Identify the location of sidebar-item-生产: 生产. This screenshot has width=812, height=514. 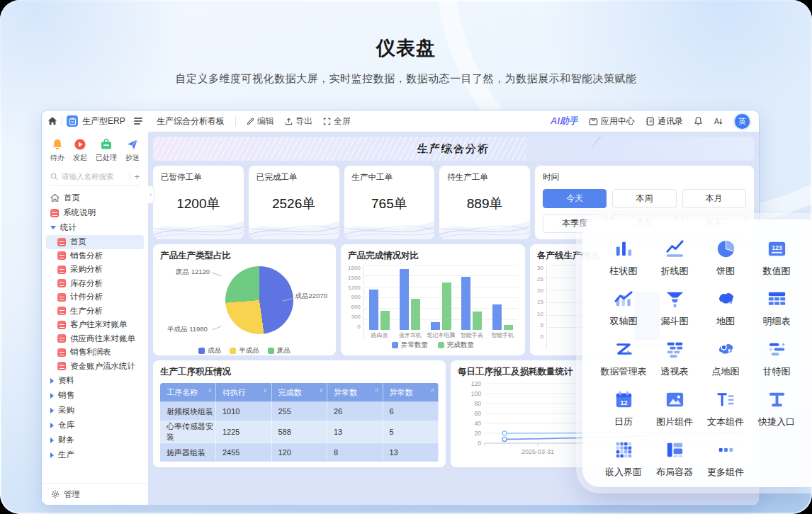
(95, 455).